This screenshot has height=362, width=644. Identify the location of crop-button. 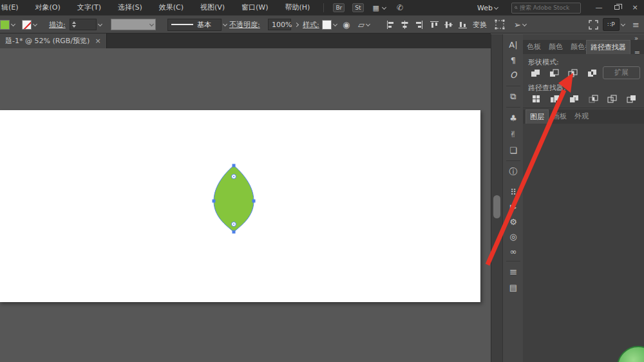
(594, 99).